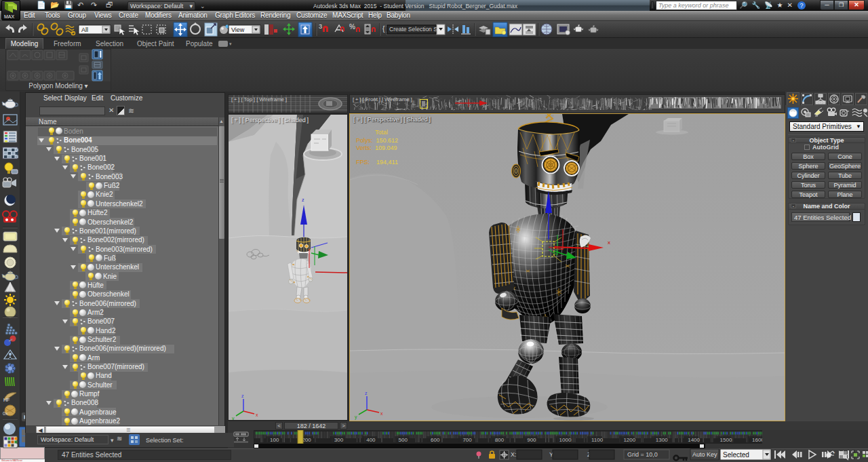 This screenshot has width=868, height=462. Describe the element at coordinates (435, 440) in the screenshot. I see `svg-text: 600` at that location.